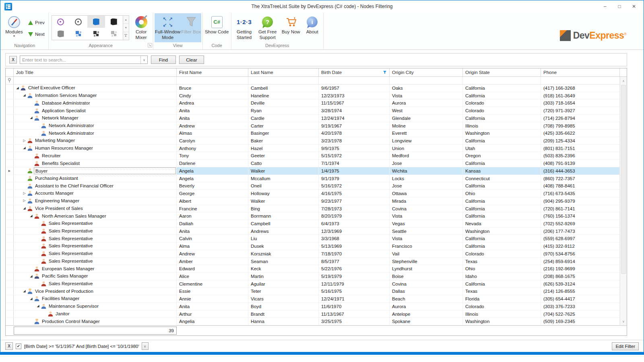  What do you see at coordinates (283, 321) in the screenshot?
I see `cell-last-name: Hanna` at bounding box center [283, 321].